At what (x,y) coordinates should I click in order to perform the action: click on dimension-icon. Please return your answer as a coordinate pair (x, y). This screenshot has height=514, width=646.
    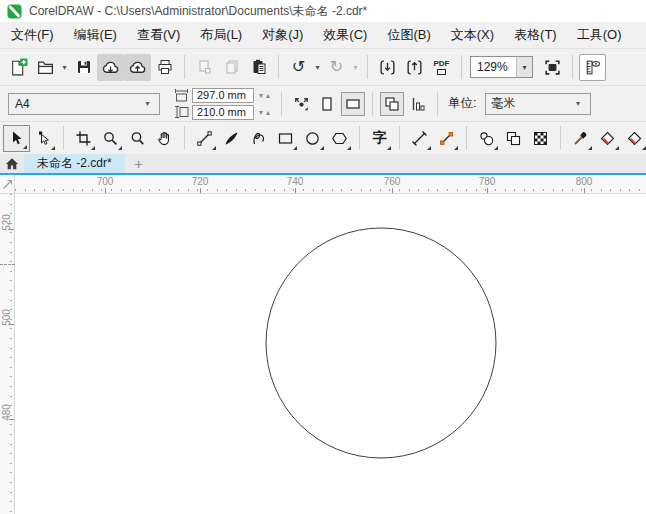
    Looking at the image, I should click on (420, 138).